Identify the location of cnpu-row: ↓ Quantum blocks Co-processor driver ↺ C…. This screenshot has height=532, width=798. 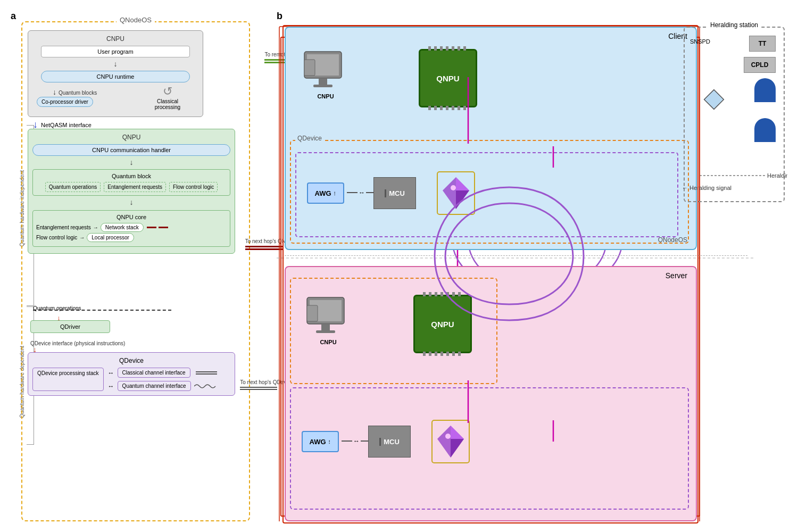
(115, 97).